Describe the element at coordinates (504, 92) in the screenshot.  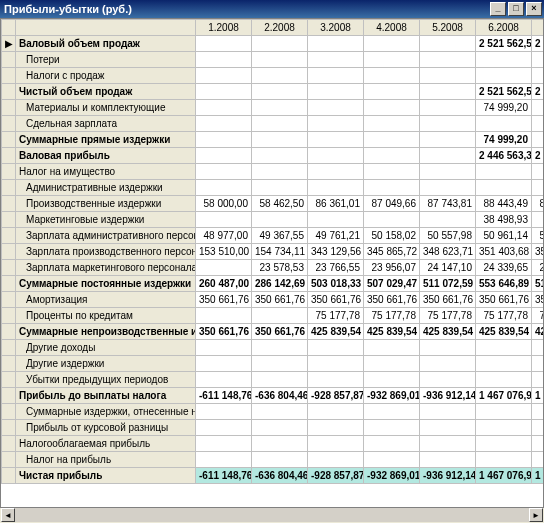
I see `data-cell: 2 521 562,54` at that location.